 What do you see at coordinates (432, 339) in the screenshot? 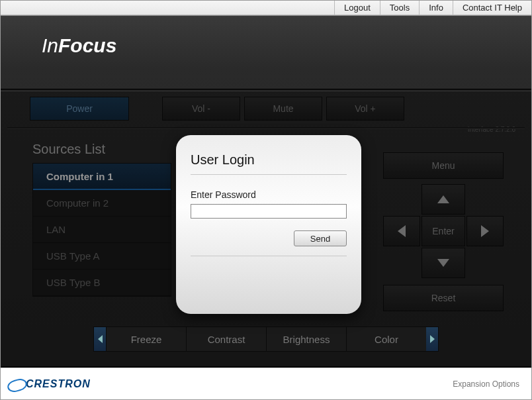
I see `tab-scroll-right-button` at bounding box center [432, 339].